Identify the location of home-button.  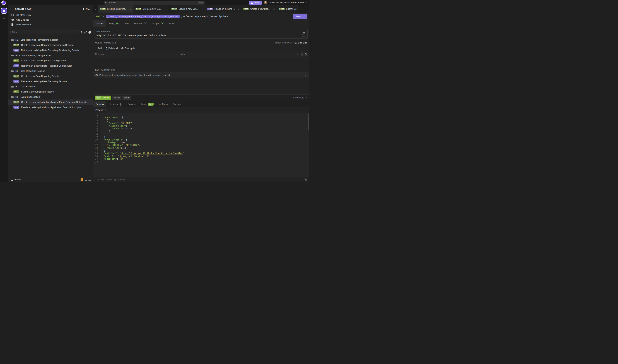
(4, 11).